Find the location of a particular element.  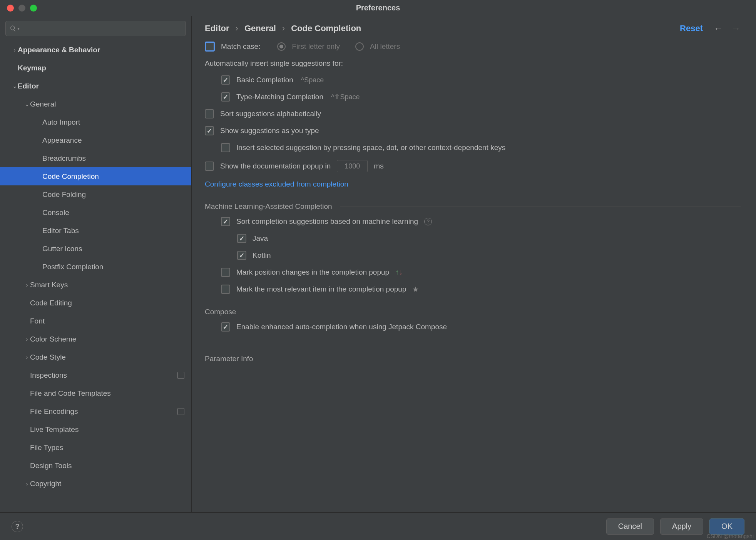

sort-alpha-label: Sort suggestions alphabetically is located at coordinates (271, 114).